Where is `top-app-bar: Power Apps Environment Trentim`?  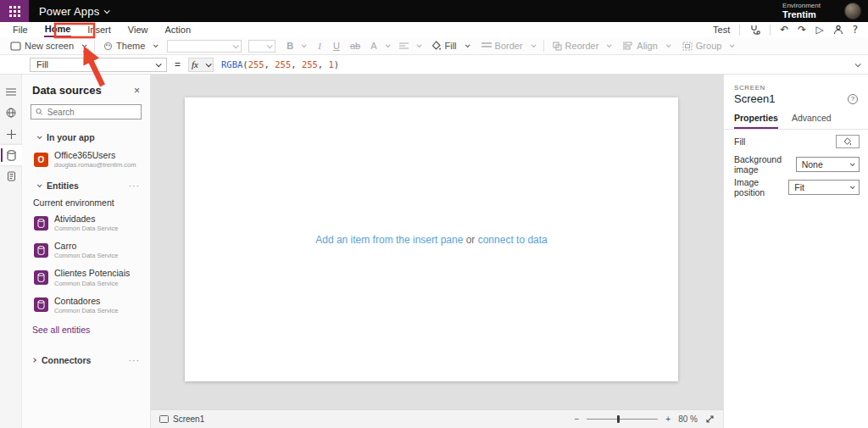
top-app-bar: Power Apps Environment Trentim is located at coordinates (434, 11).